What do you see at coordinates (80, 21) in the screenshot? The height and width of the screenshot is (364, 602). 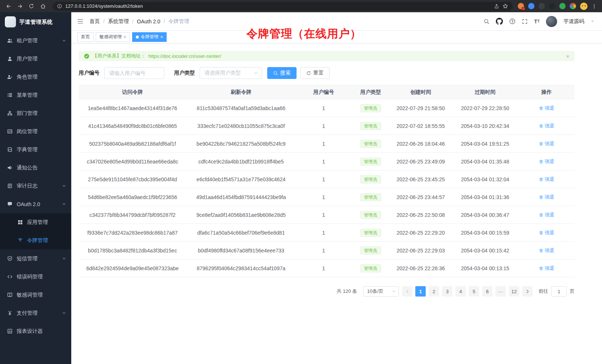 I see `sidebar-toggle` at bounding box center [80, 21].